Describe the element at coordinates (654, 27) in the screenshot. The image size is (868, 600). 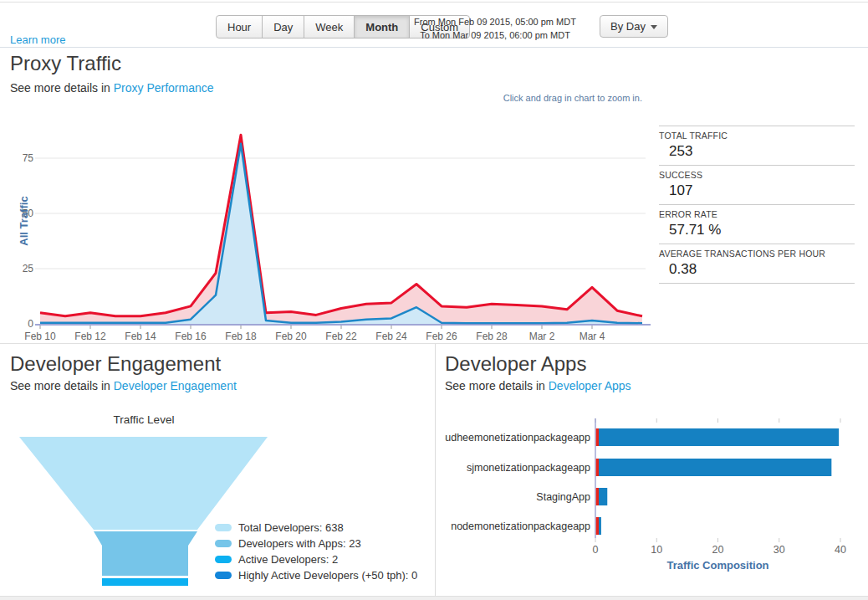
I see `chevron-down-icon` at that location.